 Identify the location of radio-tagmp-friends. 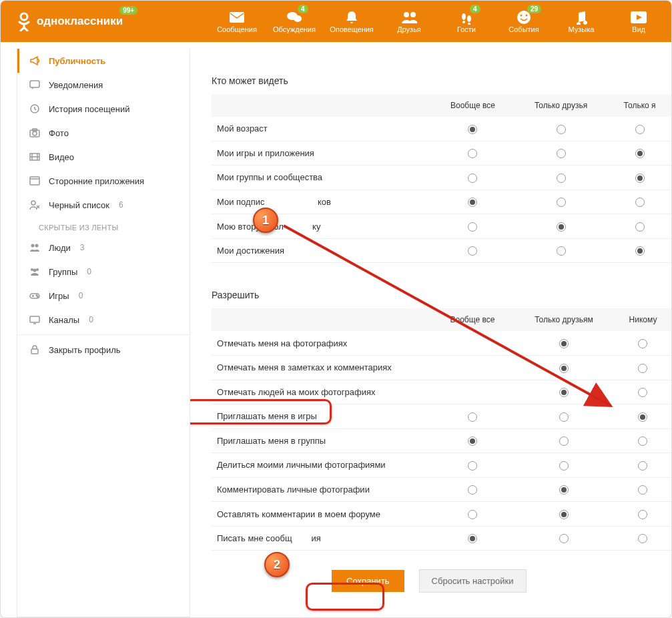
(564, 392).